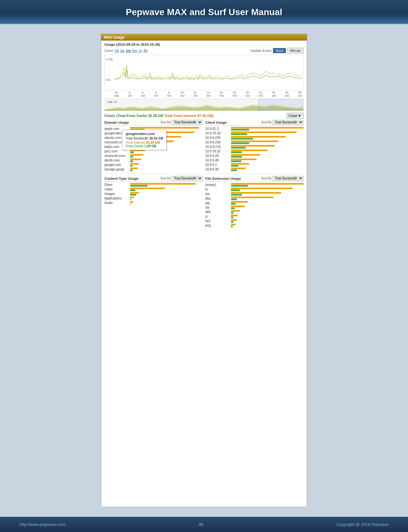 The height and width of the screenshot is (532, 408). I want to click on zoom-6m: 6m, so click(135, 51).